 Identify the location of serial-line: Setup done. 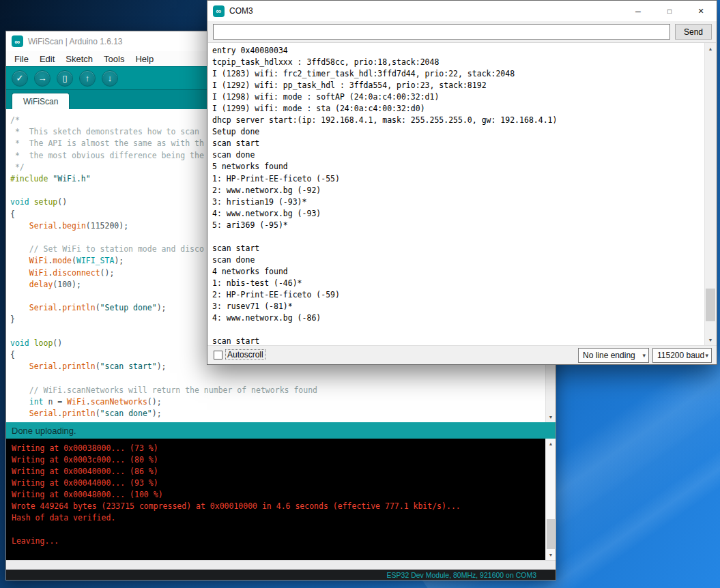
(385, 132).